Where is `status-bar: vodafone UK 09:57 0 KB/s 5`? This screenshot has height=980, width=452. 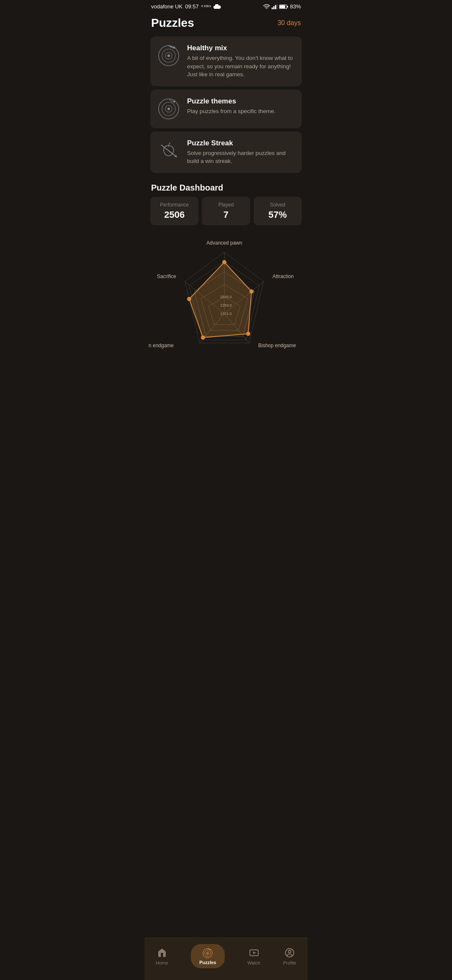 status-bar: vodafone UK 09:57 0 KB/s 5 is located at coordinates (226, 6).